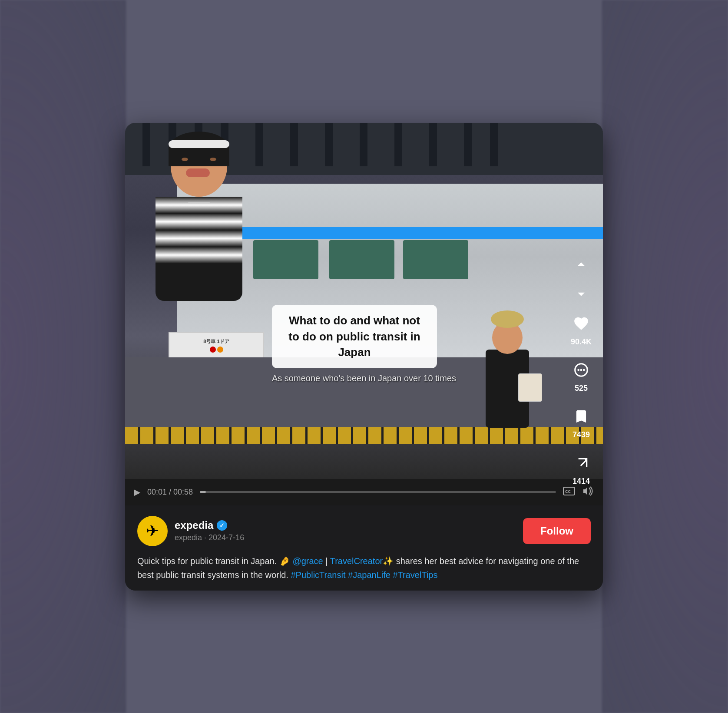  What do you see at coordinates (581, 376) in the screenshot?
I see `sidebar-actions: 90.4K 525 7439 1414` at bounding box center [581, 376].